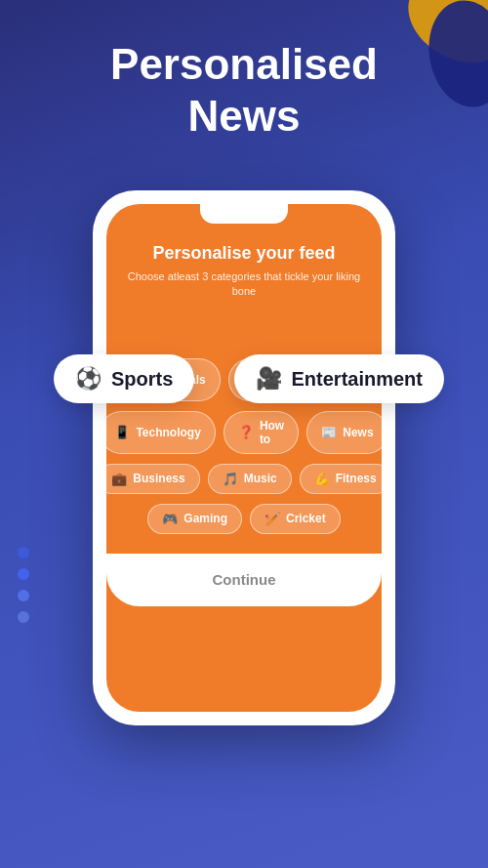 The height and width of the screenshot is (868, 488). What do you see at coordinates (244, 214) in the screenshot?
I see `phone-notch` at bounding box center [244, 214].